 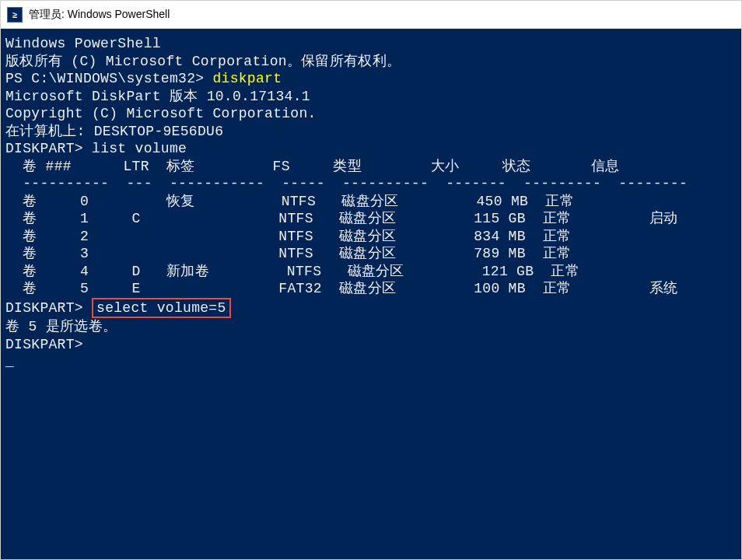 What do you see at coordinates (371, 15) in the screenshot?
I see `title-bar: ≥ 管理员: Windows PowerShell` at bounding box center [371, 15].